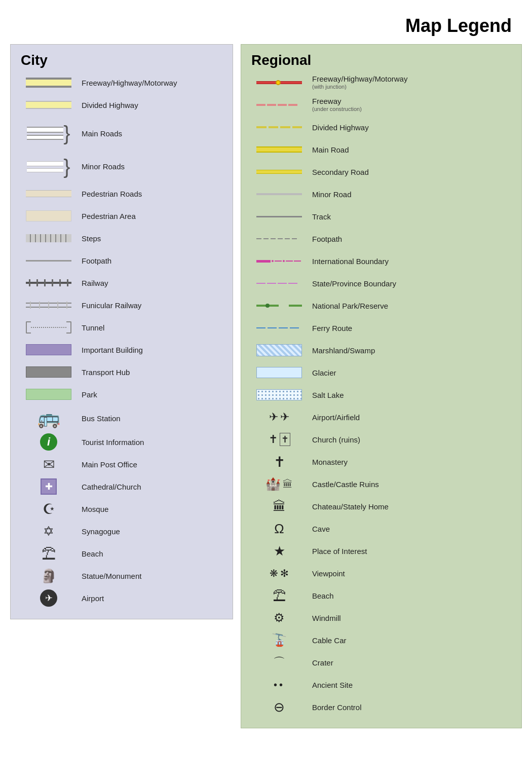 The image size is (532, 777). I want to click on minor-roads-label: Minor Roads, so click(100, 166).